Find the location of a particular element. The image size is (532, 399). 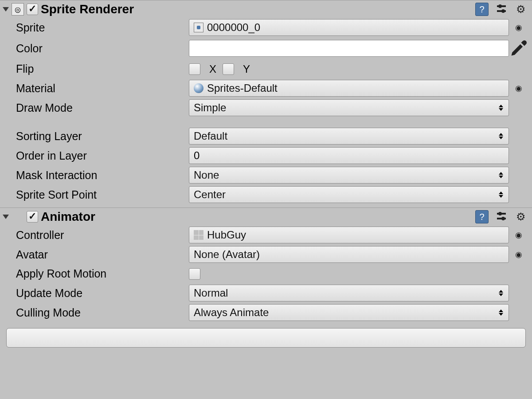

apply-root-motion-wrapper is located at coordinates (349, 274).